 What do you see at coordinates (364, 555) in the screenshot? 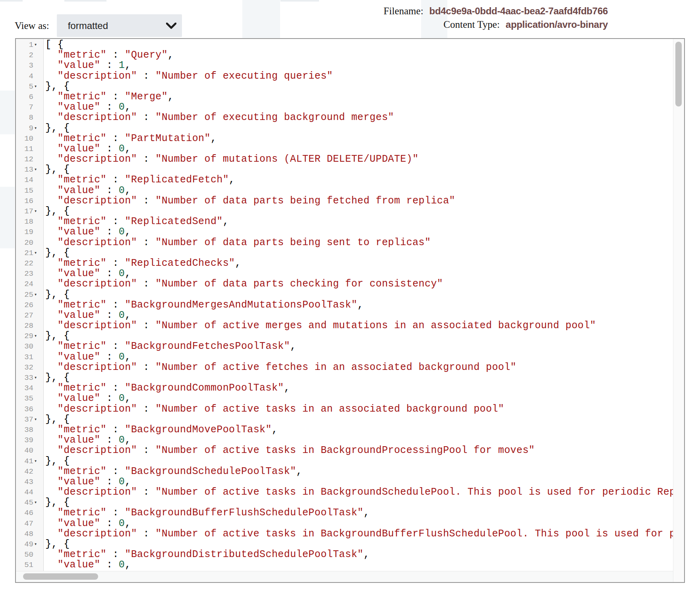
I see `code-line-text: "metric" : "BackgroundDistributedSchedul…` at bounding box center [364, 555].